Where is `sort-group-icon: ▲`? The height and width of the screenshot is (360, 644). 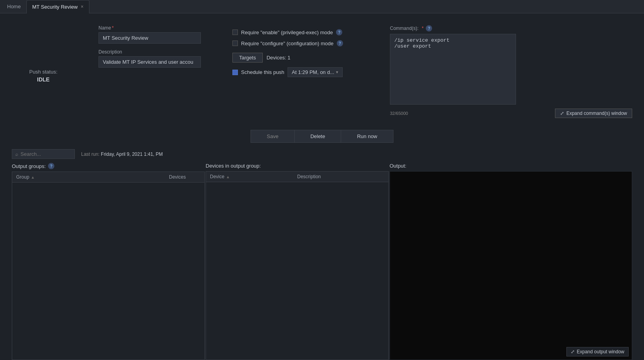
sort-group-icon: ▲ is located at coordinates (33, 177).